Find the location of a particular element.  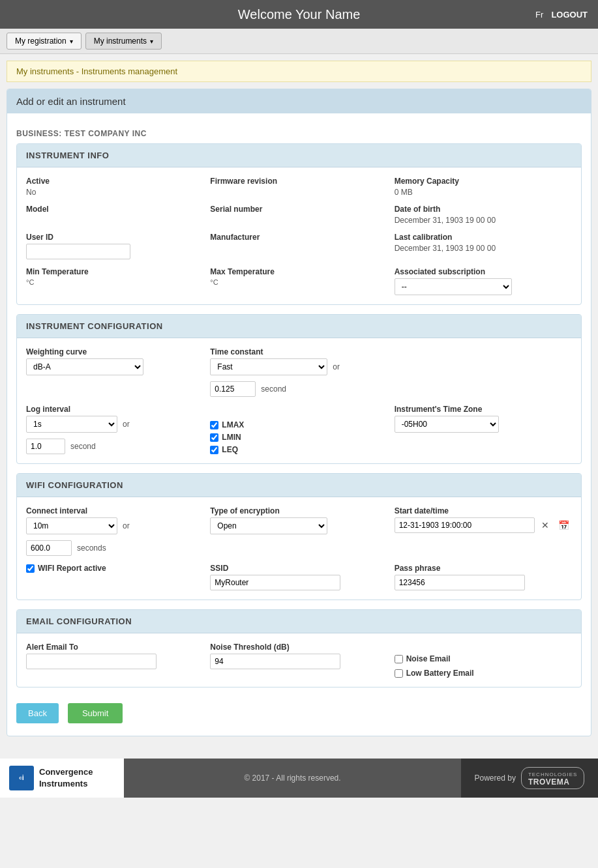

measurement-checks-group: LMAX LMIN LEQ is located at coordinates (299, 429).